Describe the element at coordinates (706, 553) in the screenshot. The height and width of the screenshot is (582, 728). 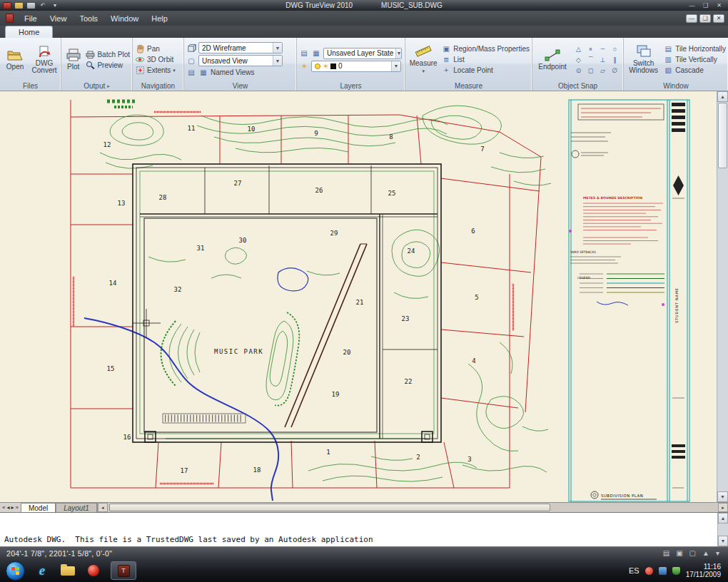
I see `annotation-scale-icon: ▲` at that location.